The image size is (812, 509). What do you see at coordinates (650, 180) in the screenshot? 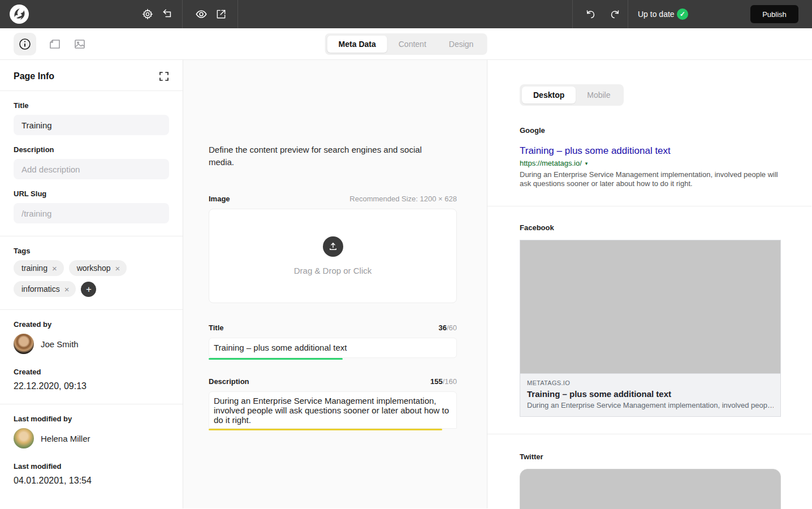
I see `google-result-description: During an Enterprise Service Management …` at bounding box center [650, 180].